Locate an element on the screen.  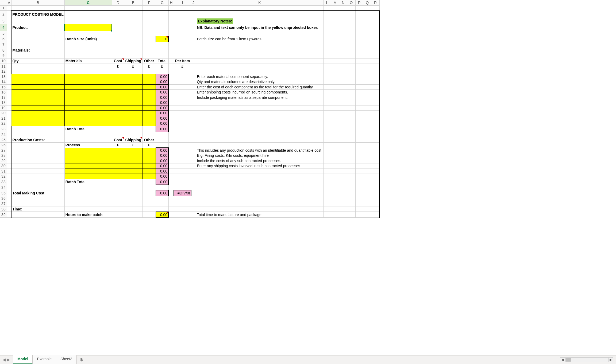
cell-D34 is located at coordinates (118, 187).